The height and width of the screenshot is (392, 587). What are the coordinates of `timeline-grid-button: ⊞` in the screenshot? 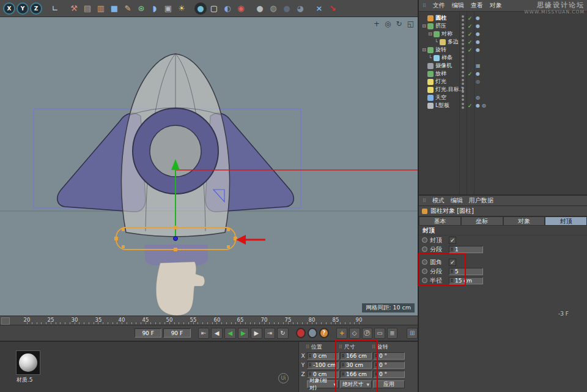 It's located at (412, 333).